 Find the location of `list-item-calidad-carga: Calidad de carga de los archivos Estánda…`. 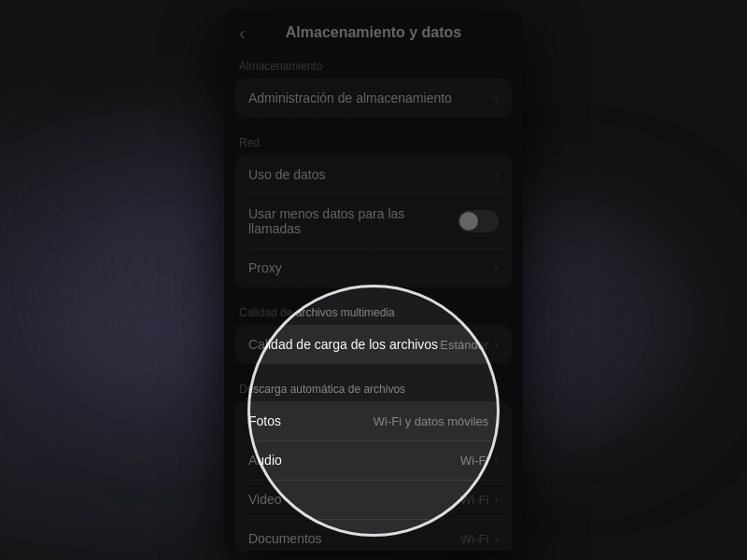

list-item-calidad-carga: Calidad de carga de los archivos Estánda… is located at coordinates (374, 344).